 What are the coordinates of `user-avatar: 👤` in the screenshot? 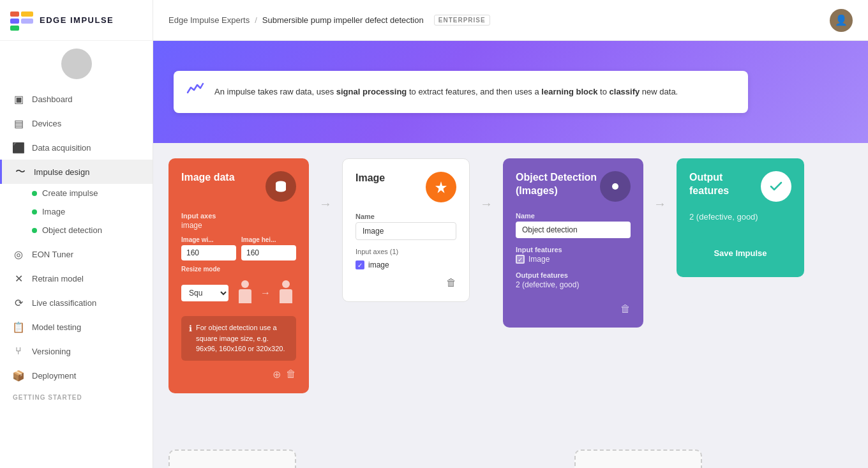 It's located at (841, 20).